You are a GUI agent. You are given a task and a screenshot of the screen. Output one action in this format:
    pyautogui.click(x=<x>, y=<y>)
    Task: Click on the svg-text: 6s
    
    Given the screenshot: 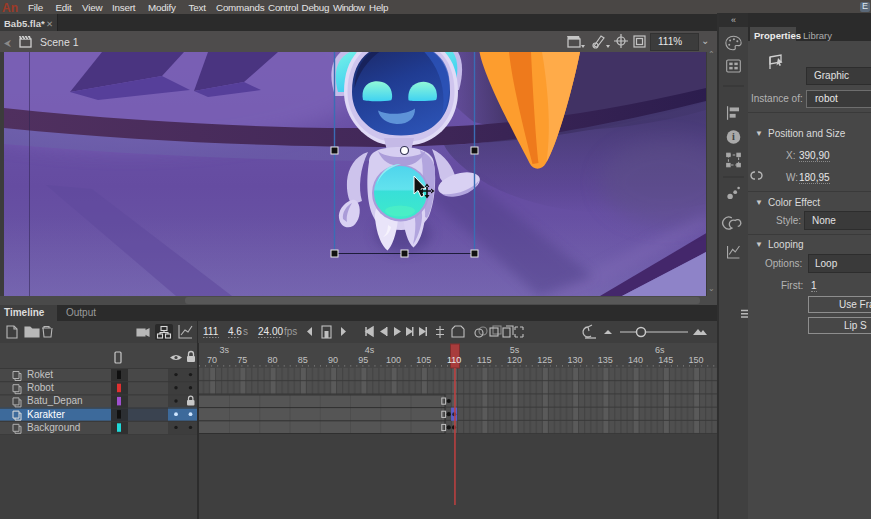 What is the action you would take?
    pyautogui.click(x=660, y=350)
    